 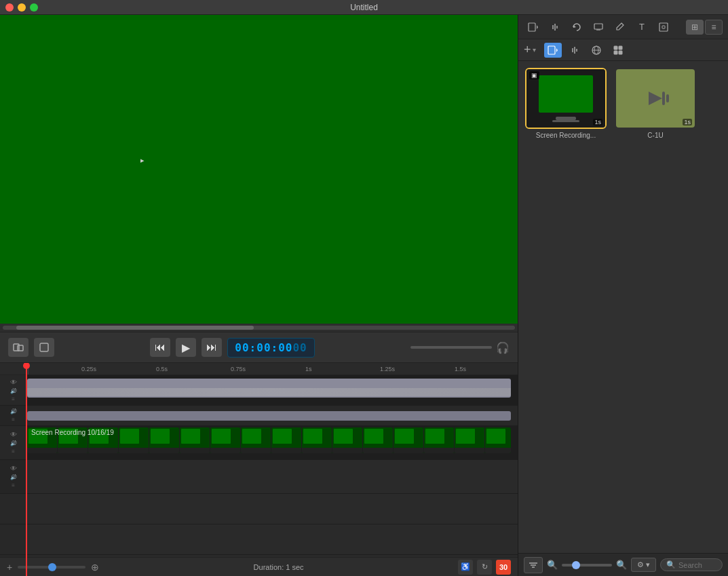 What do you see at coordinates (9, 567) in the screenshot?
I see `zoom-minus-button: +` at bounding box center [9, 567].